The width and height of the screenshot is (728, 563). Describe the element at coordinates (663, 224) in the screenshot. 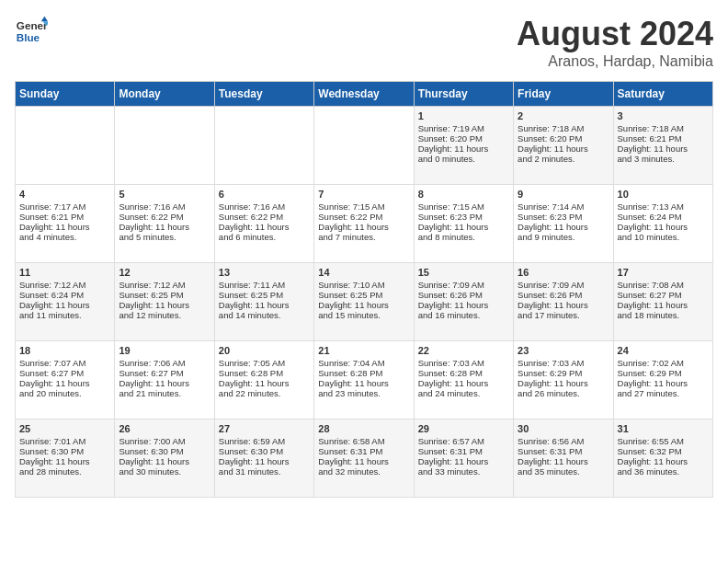

I see `calendar-cell: 10Sunrise: 7:13 AMSunset: 6:24 PMDayligh…` at that location.